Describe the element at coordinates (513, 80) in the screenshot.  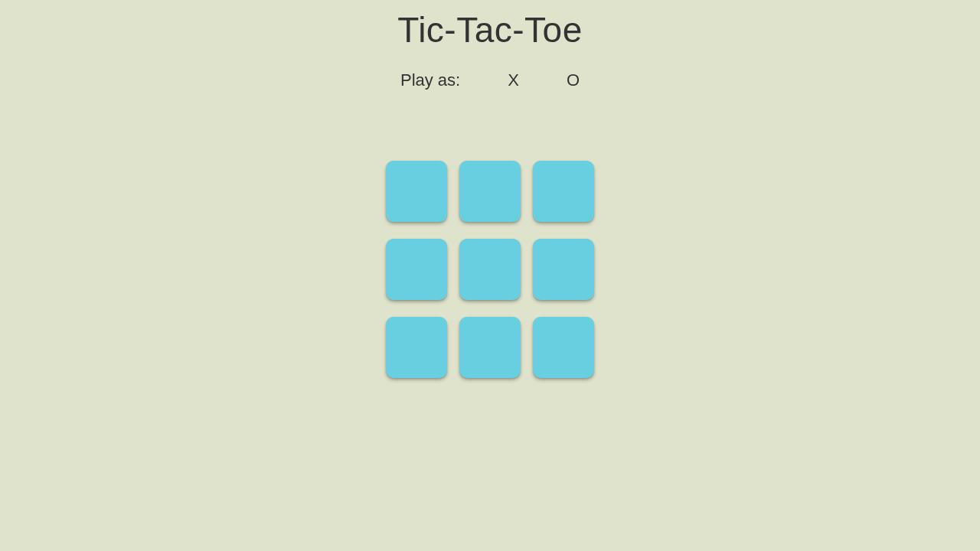
I see `play-as-x-label: X` at that location.